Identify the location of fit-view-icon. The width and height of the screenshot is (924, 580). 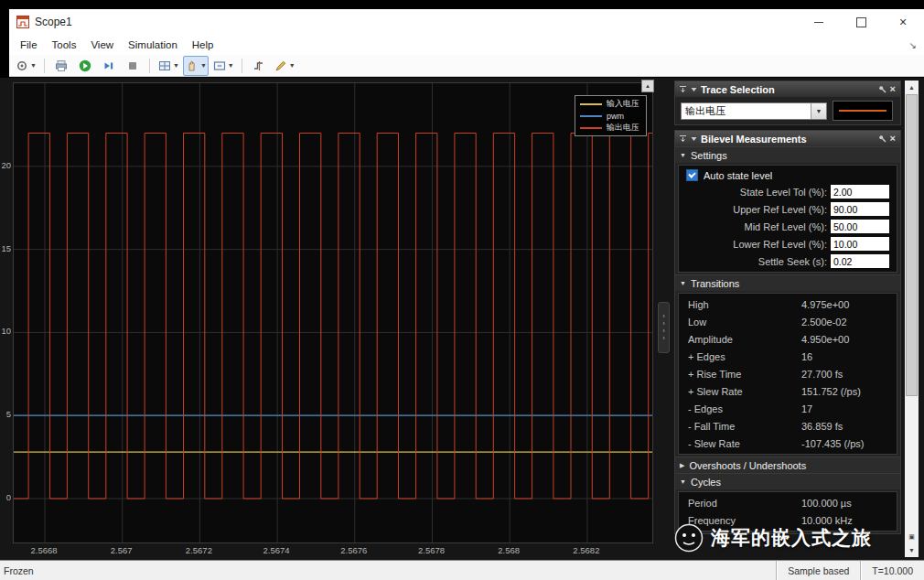
(220, 66).